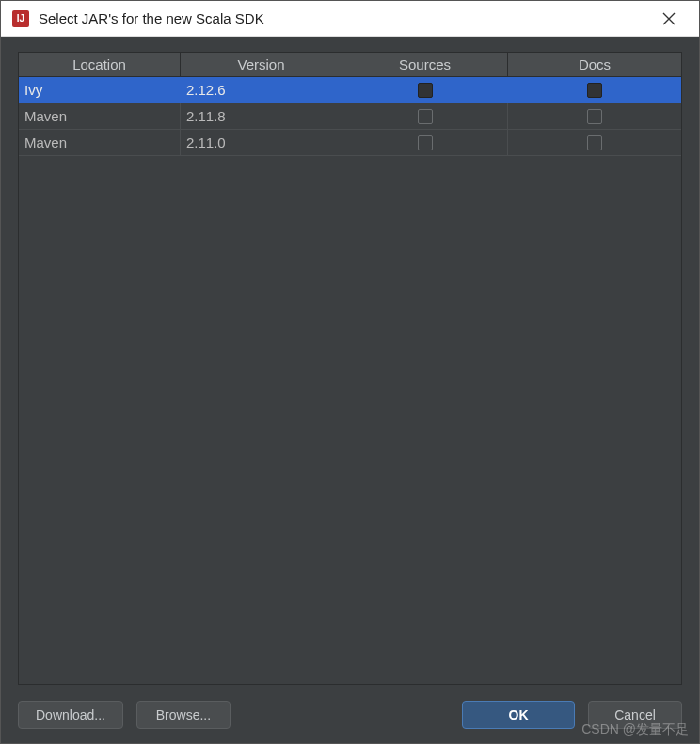  Describe the element at coordinates (669, 19) in the screenshot. I see `close-button` at that location.